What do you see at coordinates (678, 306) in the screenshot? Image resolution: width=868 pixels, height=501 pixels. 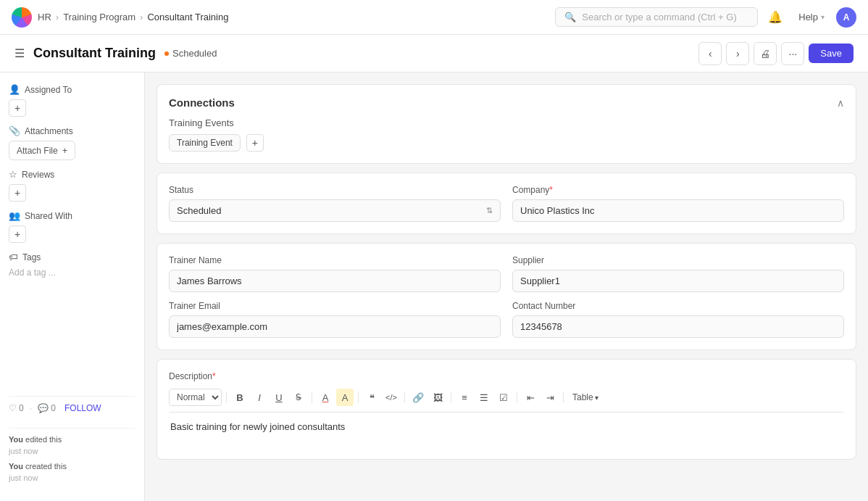 I see `contact-number-label: Contact Number` at bounding box center [678, 306].